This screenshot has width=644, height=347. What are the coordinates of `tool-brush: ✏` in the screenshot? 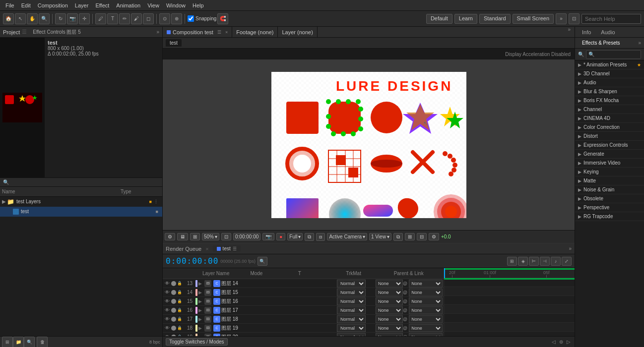 It's located at (125, 19).